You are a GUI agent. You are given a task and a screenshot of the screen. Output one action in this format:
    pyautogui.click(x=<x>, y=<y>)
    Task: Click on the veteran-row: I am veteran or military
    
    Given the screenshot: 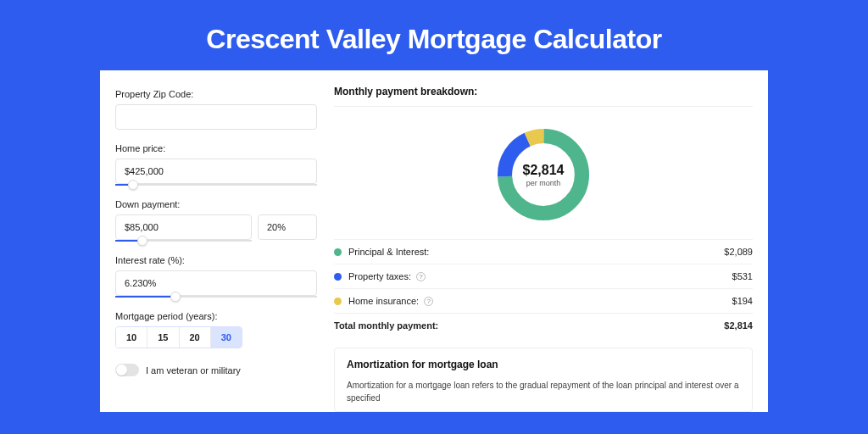 What is the action you would take?
    pyautogui.click(x=216, y=370)
    